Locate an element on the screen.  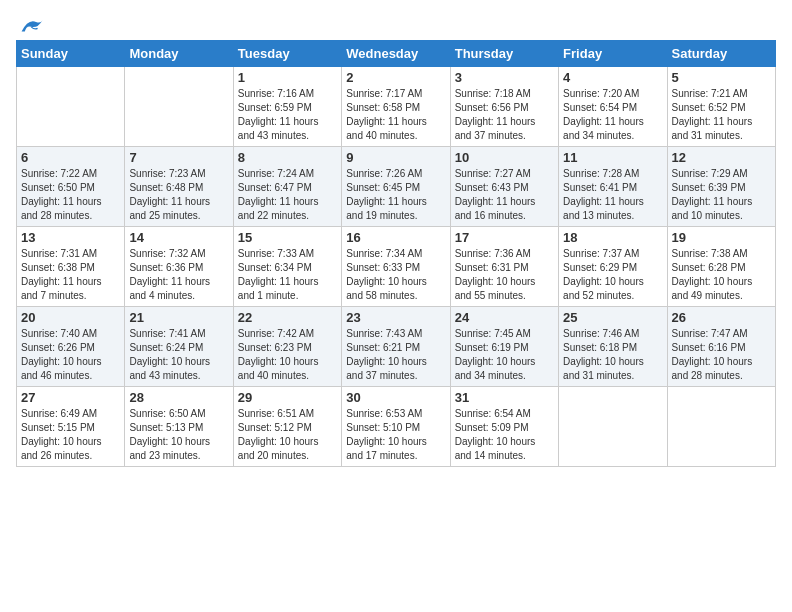
calendar-cell: 22Sunrise: 7:42 AM Sunset: 6:23 PM Dayli… is located at coordinates (287, 347).